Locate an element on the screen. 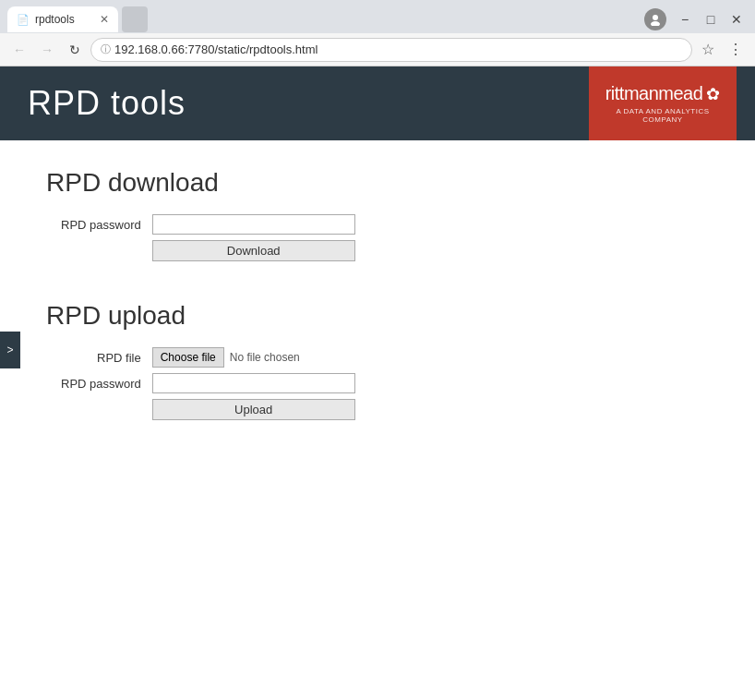  minimize-button: − is located at coordinates (685, 19).